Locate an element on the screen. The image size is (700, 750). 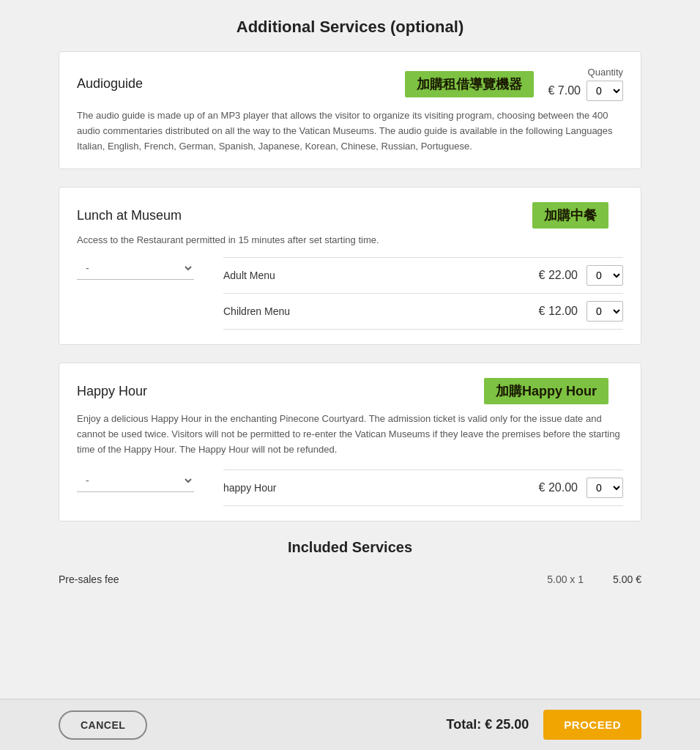
presales-fee-label: Pre-sales fee is located at coordinates (303, 579).